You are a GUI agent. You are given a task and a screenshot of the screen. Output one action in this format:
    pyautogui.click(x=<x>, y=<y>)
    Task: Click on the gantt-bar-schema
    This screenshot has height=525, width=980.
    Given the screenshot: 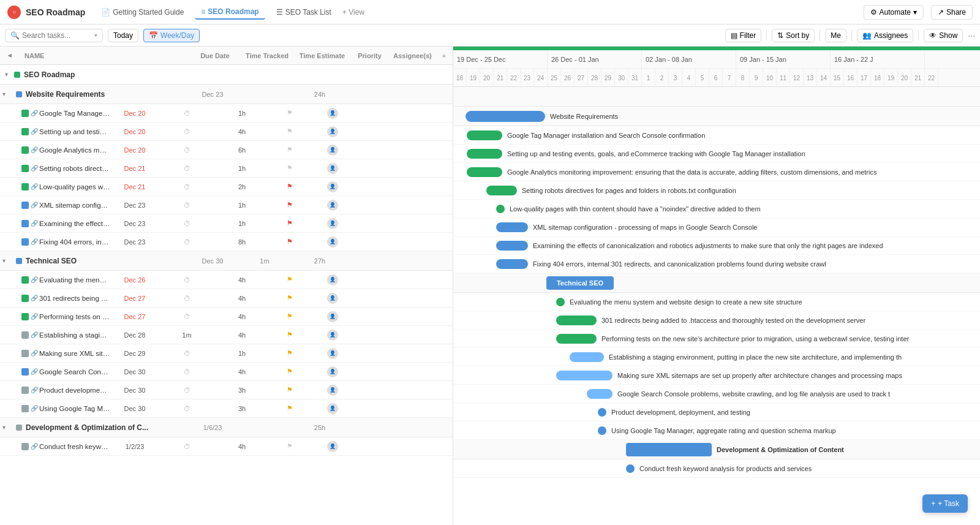 What is the action you would take?
    pyautogui.click(x=602, y=431)
    